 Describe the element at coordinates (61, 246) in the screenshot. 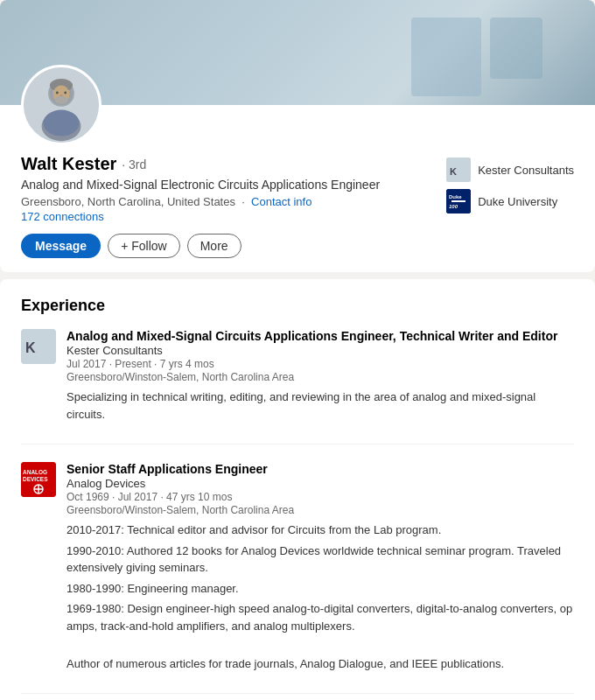

I see `message-button: Message` at that location.